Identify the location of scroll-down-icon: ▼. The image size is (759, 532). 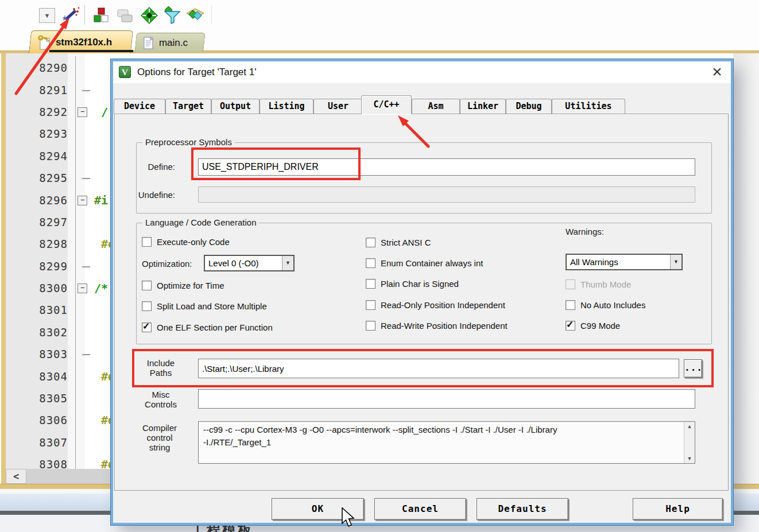
(690, 459).